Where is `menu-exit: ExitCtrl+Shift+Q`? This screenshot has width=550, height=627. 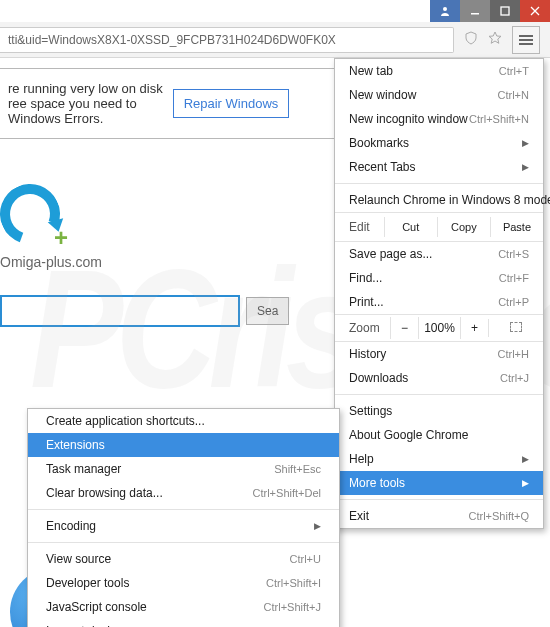 menu-exit: ExitCtrl+Shift+Q is located at coordinates (439, 516).